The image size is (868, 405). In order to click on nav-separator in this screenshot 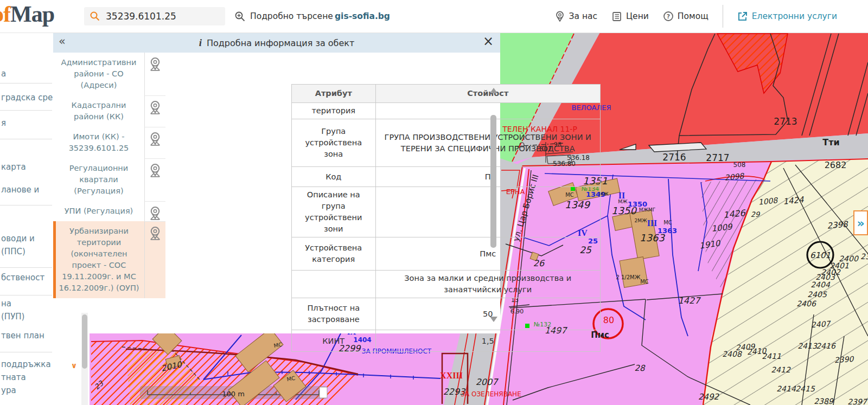, I will do `click(723, 16)`.